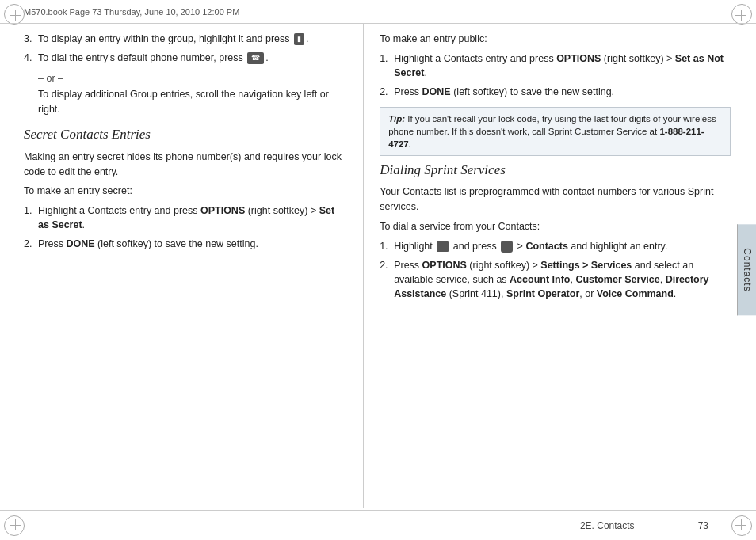  I want to click on dial-step-1: 1. Highlight and press > Contacts and hi…, so click(555, 246).